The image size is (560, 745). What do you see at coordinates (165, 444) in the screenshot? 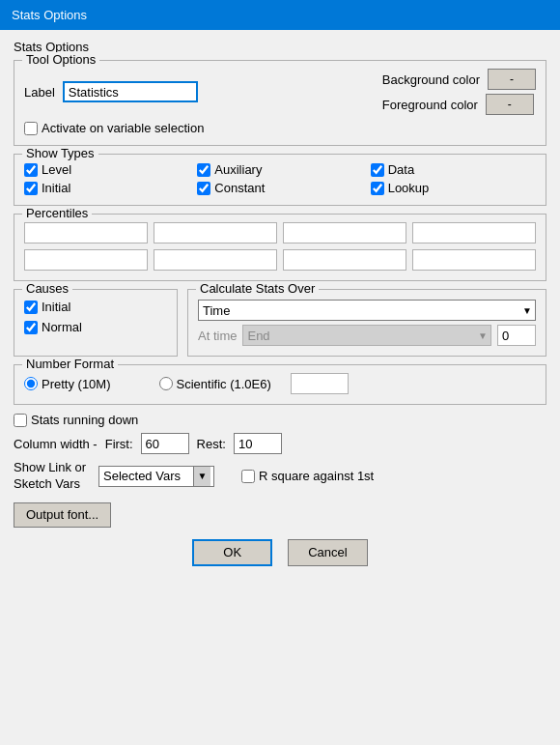
I see `first-width-input` at bounding box center [165, 444].